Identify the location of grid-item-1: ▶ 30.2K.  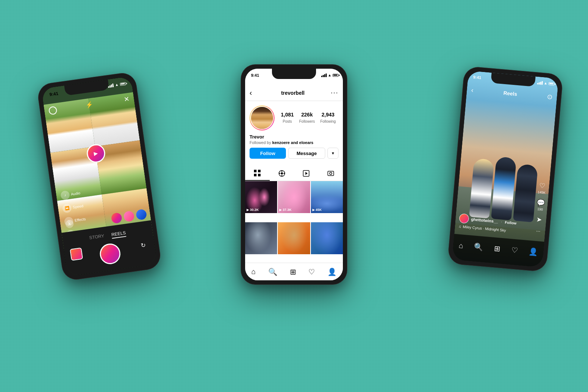
(261, 197).